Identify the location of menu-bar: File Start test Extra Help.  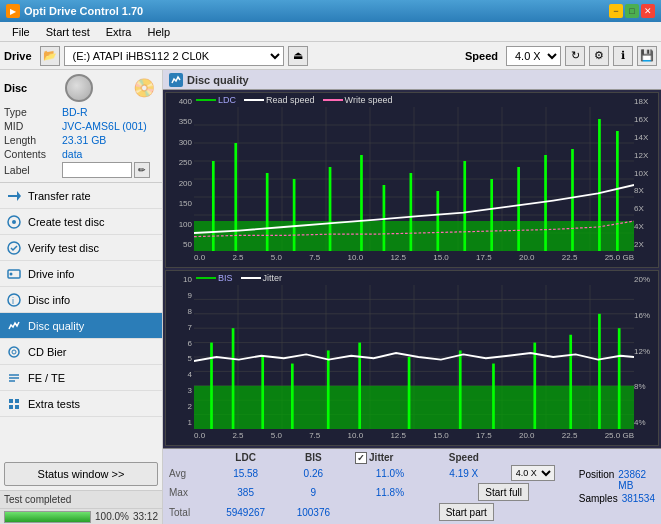
(330, 32).